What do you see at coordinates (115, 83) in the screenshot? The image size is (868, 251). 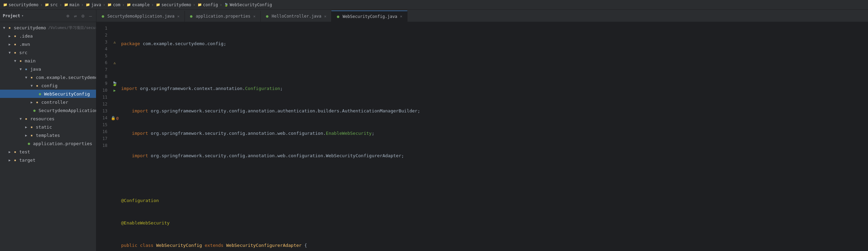 I see `gutter-9: 🍃` at bounding box center [115, 83].